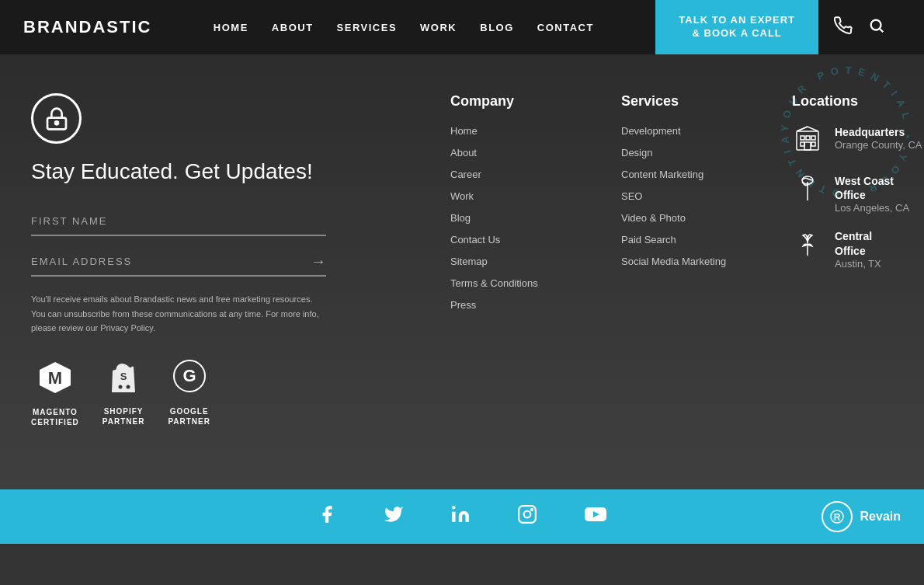  What do you see at coordinates (189, 416) in the screenshot?
I see `google-label: GOOGLEPARTNER` at bounding box center [189, 416].